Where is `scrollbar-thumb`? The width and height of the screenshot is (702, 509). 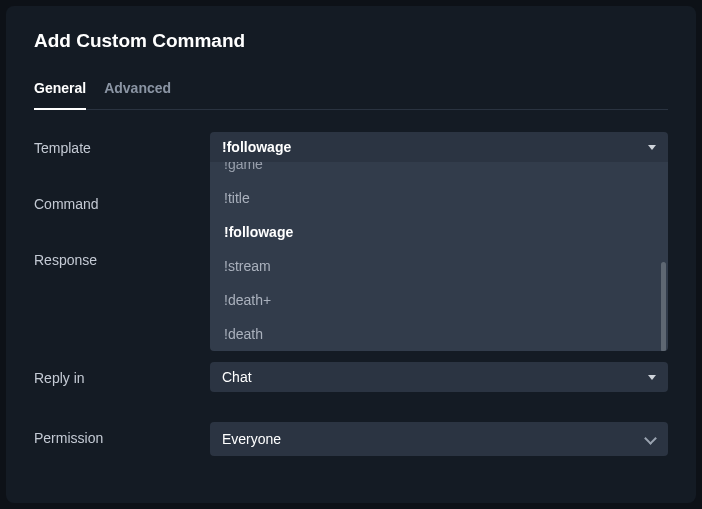
scrollbar-thumb is located at coordinates (664, 306).